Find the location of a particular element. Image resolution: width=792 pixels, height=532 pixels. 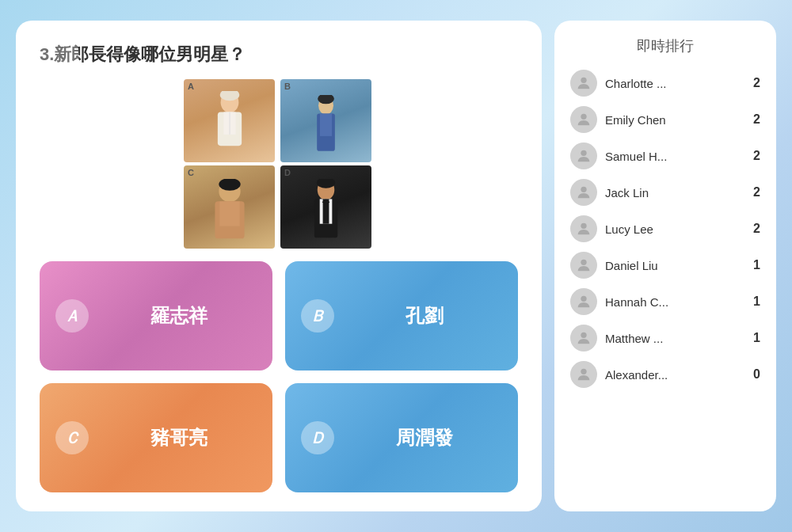

answer-text-d: 周潤發 is located at coordinates (425, 438).